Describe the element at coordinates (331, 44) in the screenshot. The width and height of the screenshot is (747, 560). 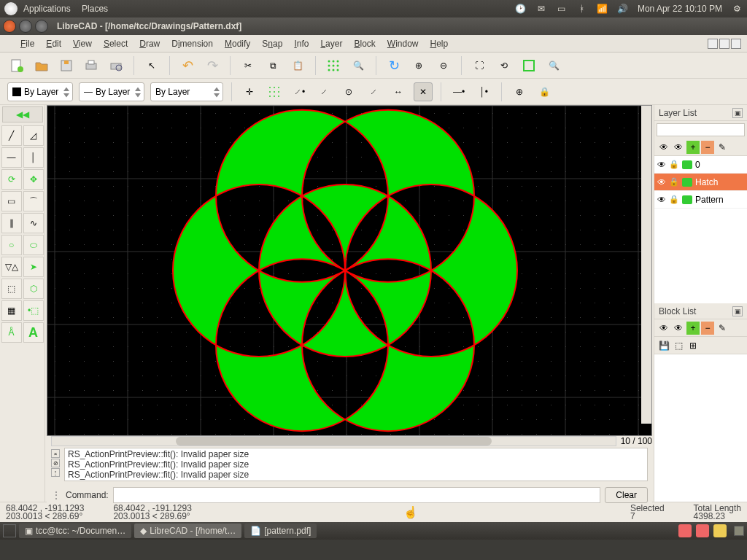
I see `menu-layer: Layer` at that location.